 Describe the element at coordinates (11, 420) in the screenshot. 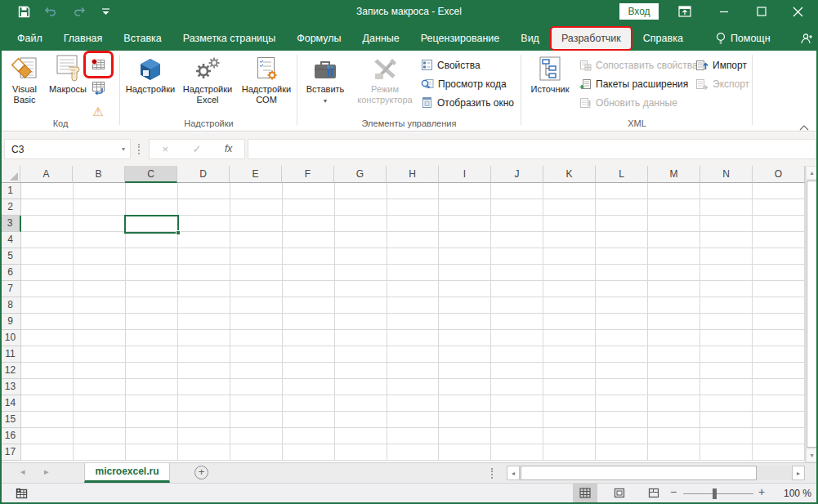

I see `row-header: 15` at that location.